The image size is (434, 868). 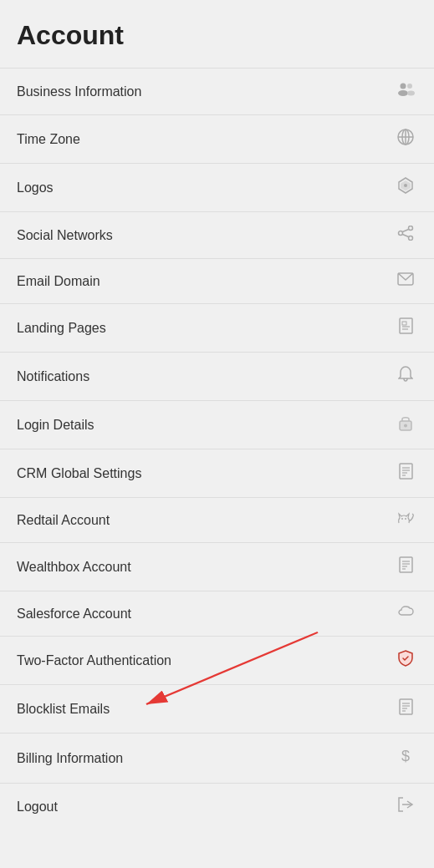 I want to click on menu-item-wealthbox-account: Wealthbox Account, so click(x=217, y=566).